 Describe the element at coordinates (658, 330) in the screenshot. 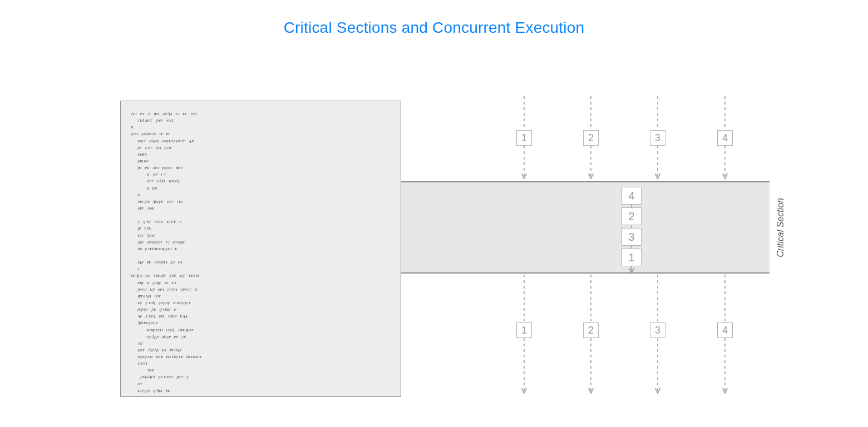

I see `thread-bottom-3: 3` at that location.